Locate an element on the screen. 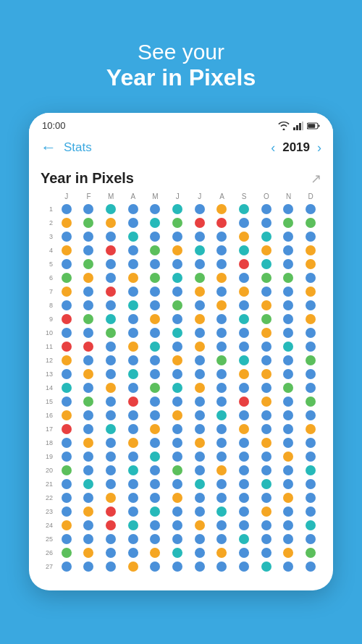  day-number: 18 is located at coordinates (48, 443).